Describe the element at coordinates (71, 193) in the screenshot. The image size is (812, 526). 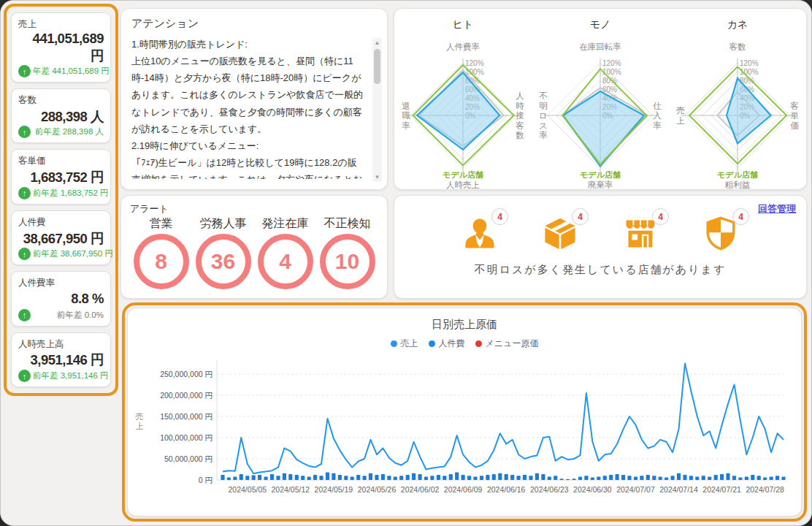
I see `kpi-diff-text: 前年差 1,683,752 円` at that location.